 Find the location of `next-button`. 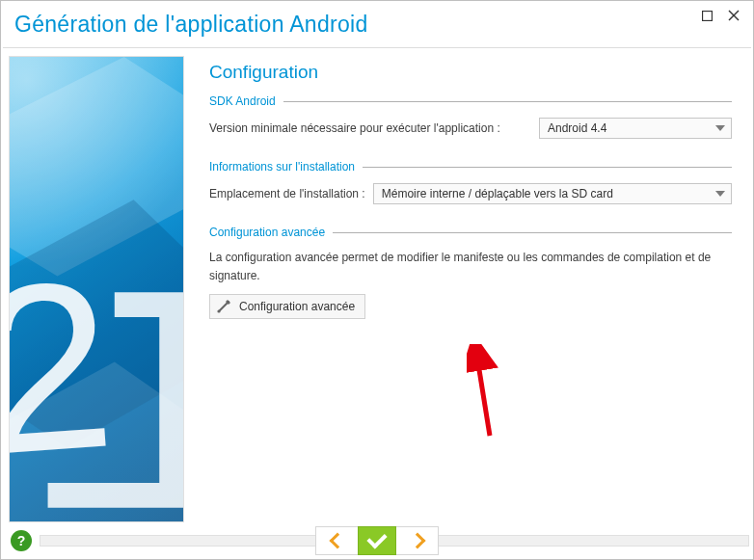

next-button is located at coordinates (417, 541).